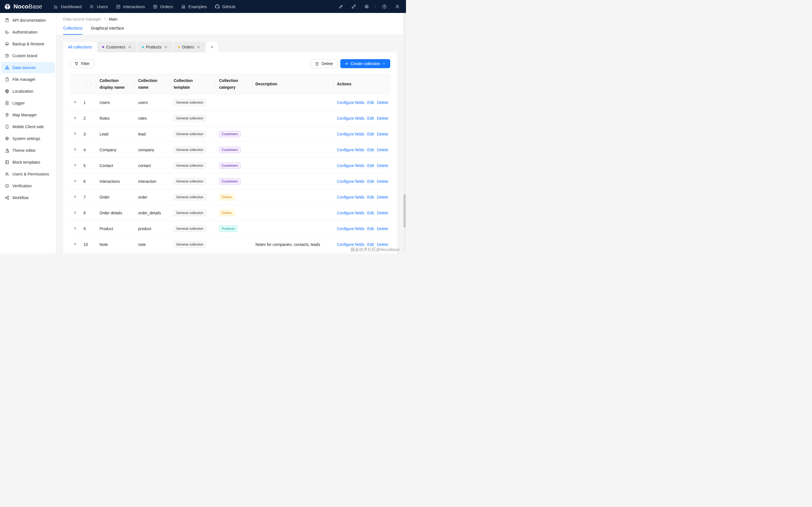  What do you see at coordinates (234, 197) in the screenshot?
I see `collection-category-cell: Orders` at bounding box center [234, 197].